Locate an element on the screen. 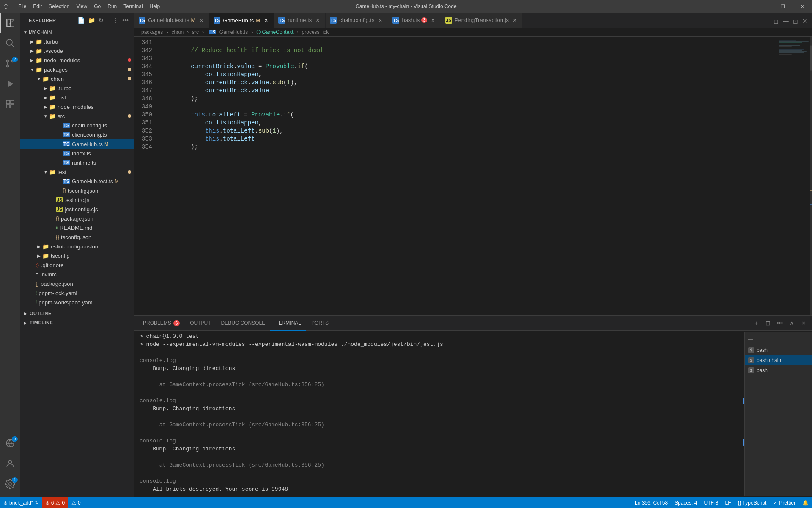 The width and height of the screenshot is (812, 508). menu-edit: Edit is located at coordinates (37, 6).